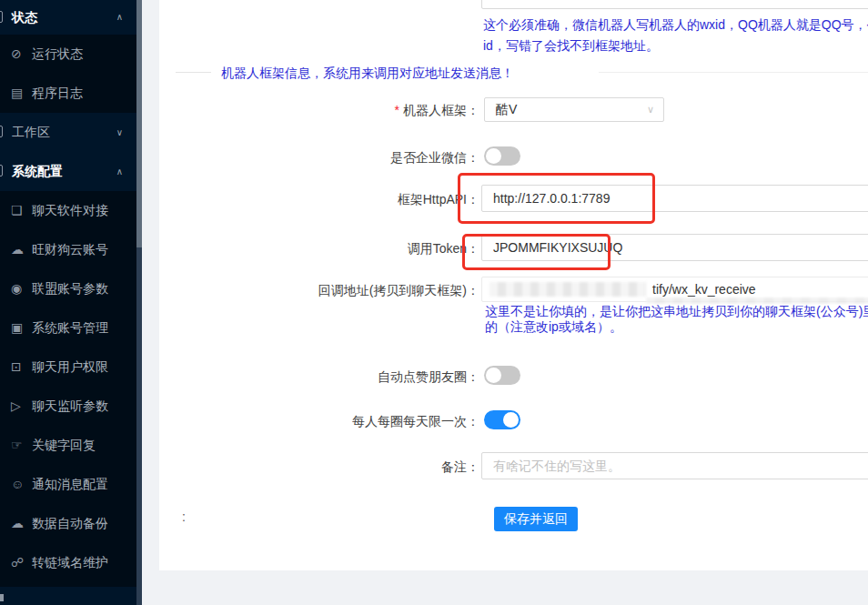 Image resolution: width=868 pixels, height=605 pixels. I want to click on sidebar-item-label: 旺财狗云账号, so click(70, 249).